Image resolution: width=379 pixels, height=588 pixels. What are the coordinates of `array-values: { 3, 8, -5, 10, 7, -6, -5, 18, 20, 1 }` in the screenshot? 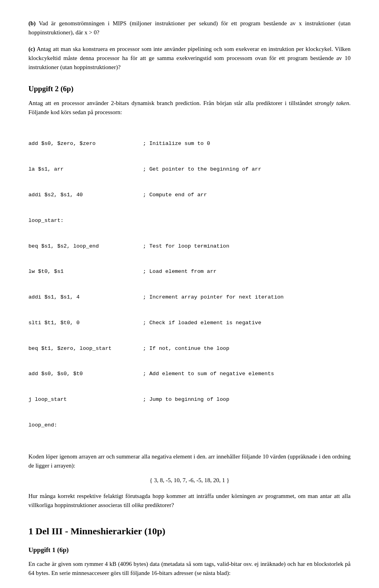 It's located at (190, 480).